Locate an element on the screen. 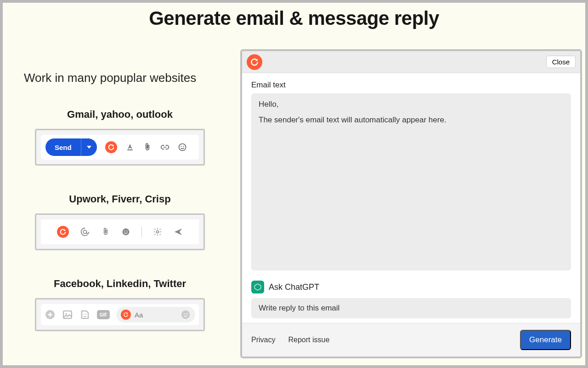 This screenshot has height=368, width=588. text-format-icon is located at coordinates (130, 147).